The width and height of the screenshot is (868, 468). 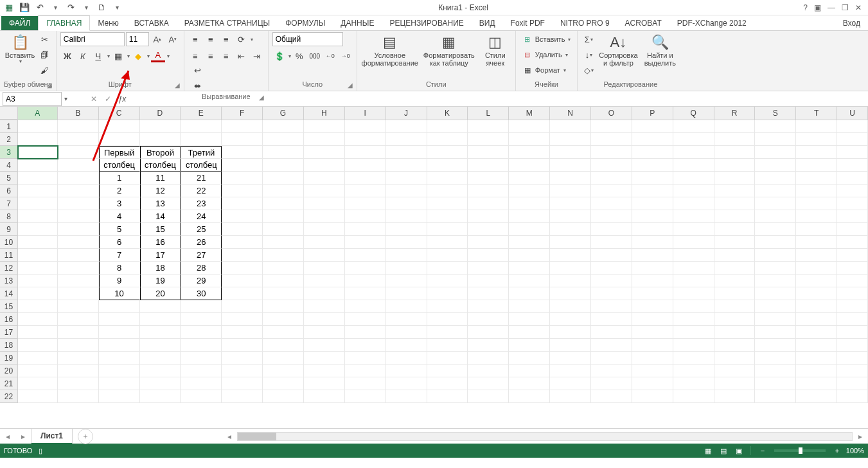 What do you see at coordinates (201, 255) in the screenshot?
I see `cell: 27` at bounding box center [201, 255].